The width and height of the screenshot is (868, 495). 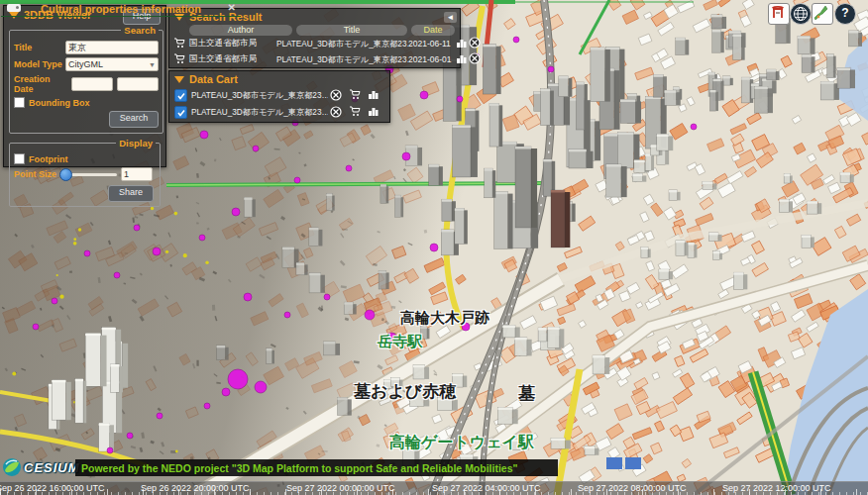 I want to click on display-legend: Display, so click(x=136, y=143).